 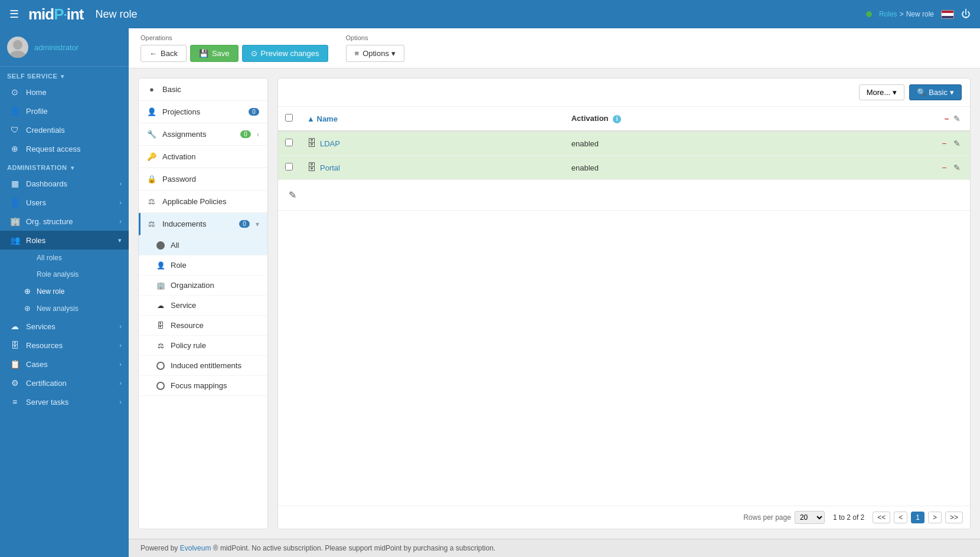 What do you see at coordinates (57, 47) in the screenshot?
I see `user-name: administrator` at bounding box center [57, 47].